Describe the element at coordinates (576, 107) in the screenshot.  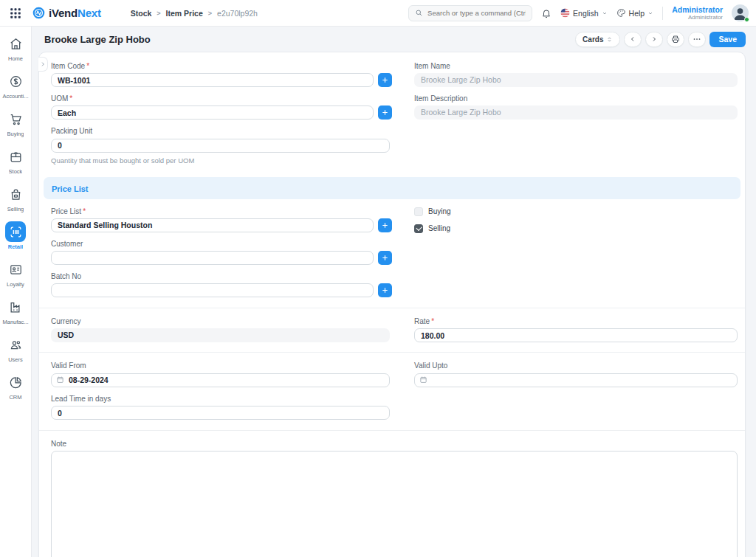
I see `item-description-field: Item Description Brooke Large Zip Hobo` at that location.